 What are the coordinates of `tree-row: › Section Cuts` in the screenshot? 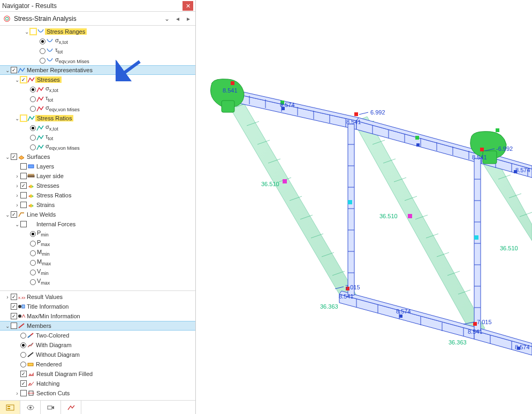 It's located at (97, 393).